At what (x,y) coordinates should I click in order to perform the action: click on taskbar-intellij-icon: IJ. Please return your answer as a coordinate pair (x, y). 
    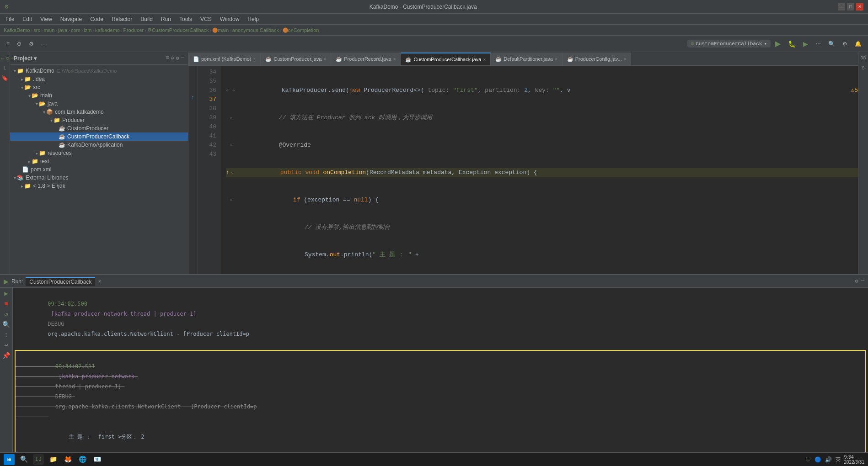
    Looking at the image, I should click on (38, 460).